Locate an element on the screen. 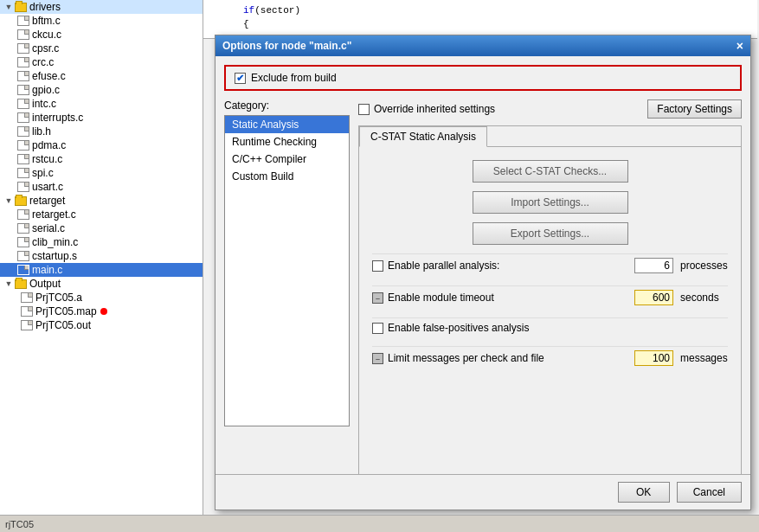 This screenshot has width=759, height=532. tree-item-label: PrjTC05.a is located at coordinates (59, 298).